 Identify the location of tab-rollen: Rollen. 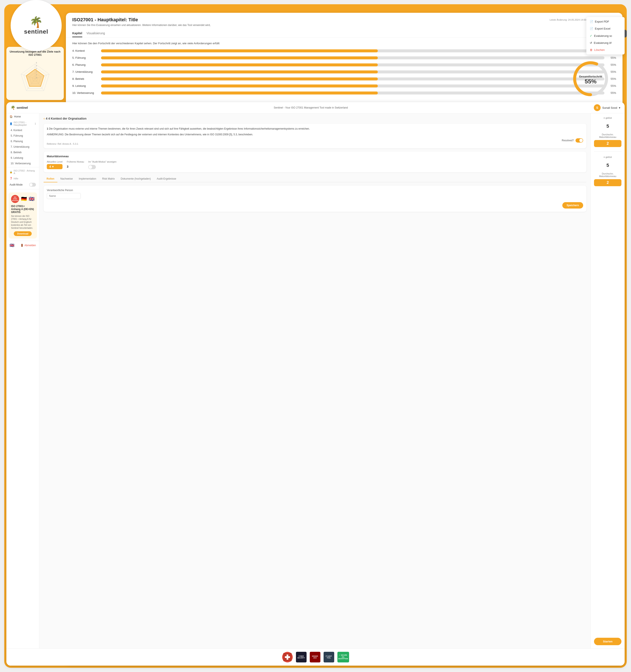
(51, 179).